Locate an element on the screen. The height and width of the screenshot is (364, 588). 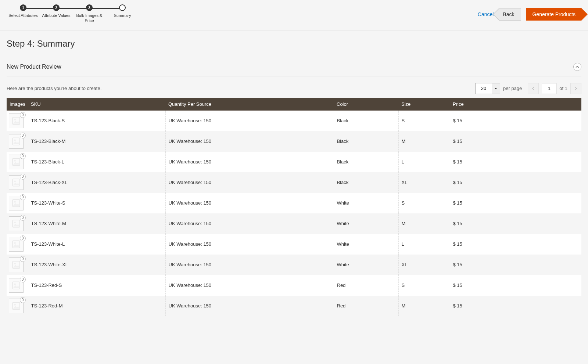
cell-sku: TS-123-White-M is located at coordinates (97, 224).